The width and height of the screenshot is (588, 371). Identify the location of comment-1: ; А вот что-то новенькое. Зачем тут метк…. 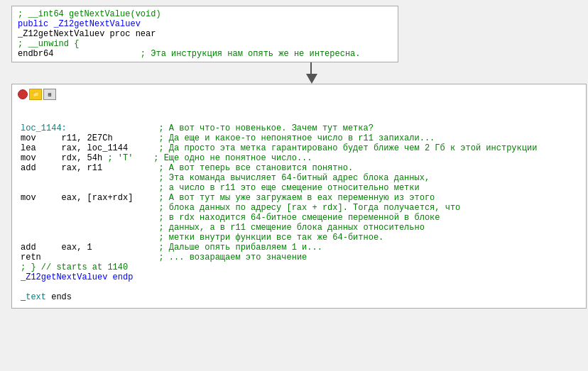
(266, 128).